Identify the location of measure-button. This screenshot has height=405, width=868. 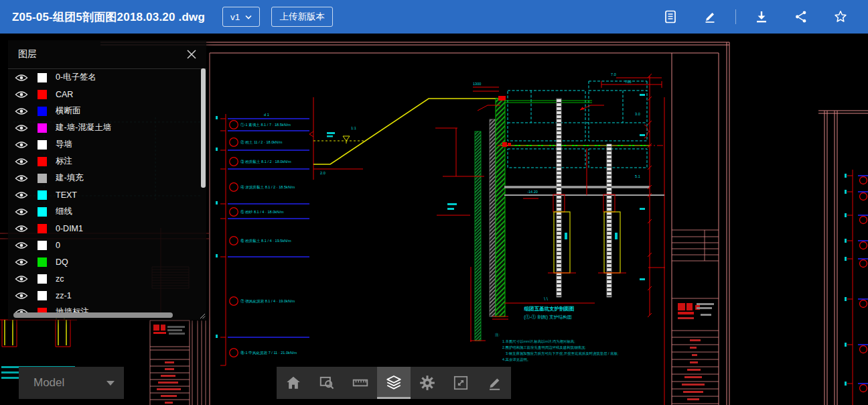
(360, 383).